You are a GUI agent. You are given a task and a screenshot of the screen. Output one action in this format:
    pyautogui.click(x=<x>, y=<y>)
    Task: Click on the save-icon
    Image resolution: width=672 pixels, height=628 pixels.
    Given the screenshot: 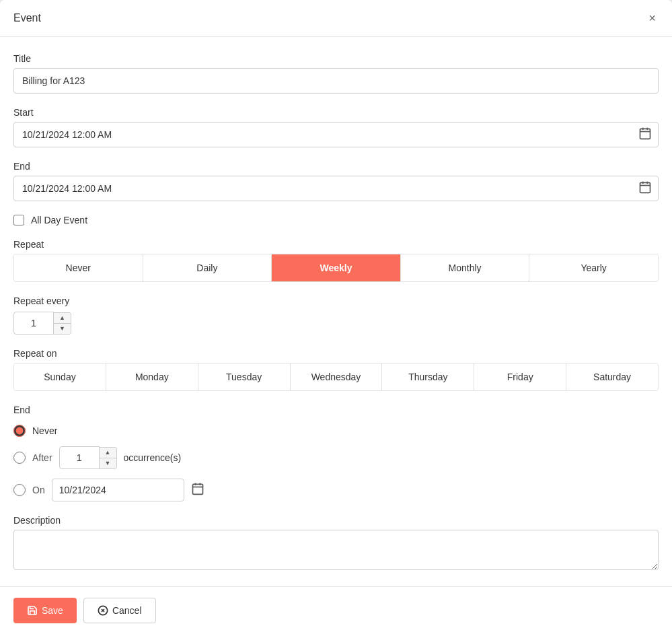 What is the action you would take?
    pyautogui.click(x=32, y=610)
    